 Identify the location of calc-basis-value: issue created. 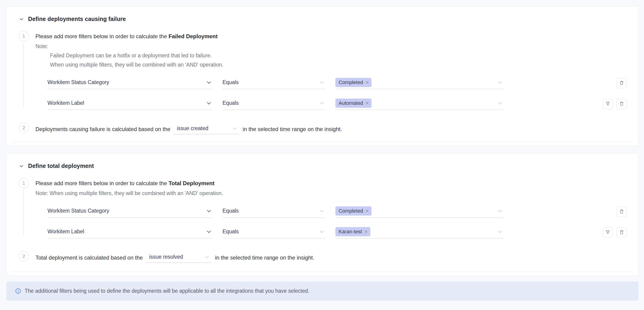
(193, 128).